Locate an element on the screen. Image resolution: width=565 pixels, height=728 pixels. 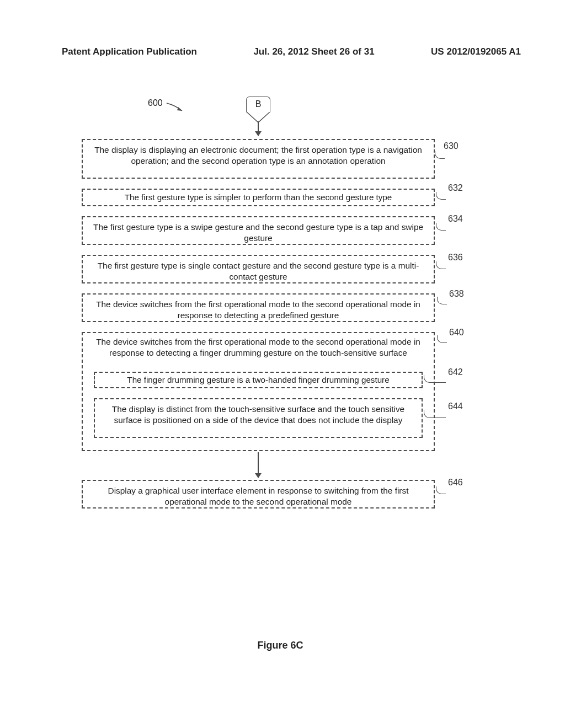
ref-num-636: 636 is located at coordinates (456, 258).